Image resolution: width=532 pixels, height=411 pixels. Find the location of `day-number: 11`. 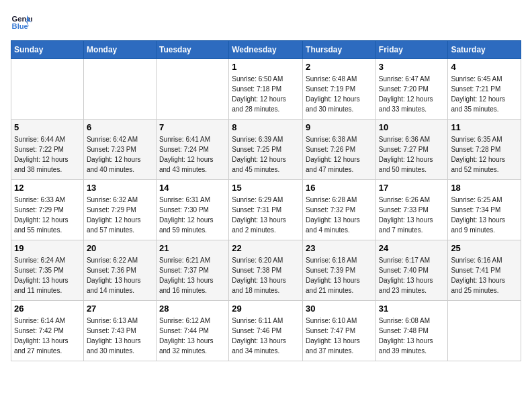

day-number: 11 is located at coordinates (484, 128).